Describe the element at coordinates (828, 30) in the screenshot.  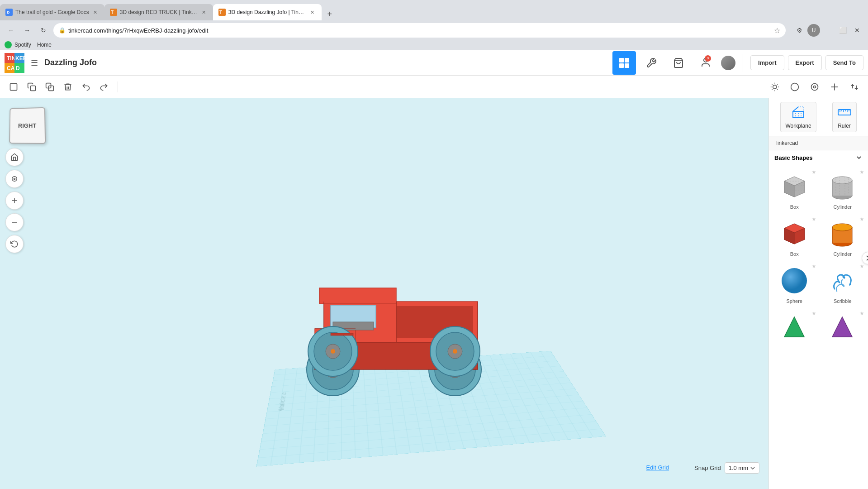
I see `minimize-button: —` at that location.